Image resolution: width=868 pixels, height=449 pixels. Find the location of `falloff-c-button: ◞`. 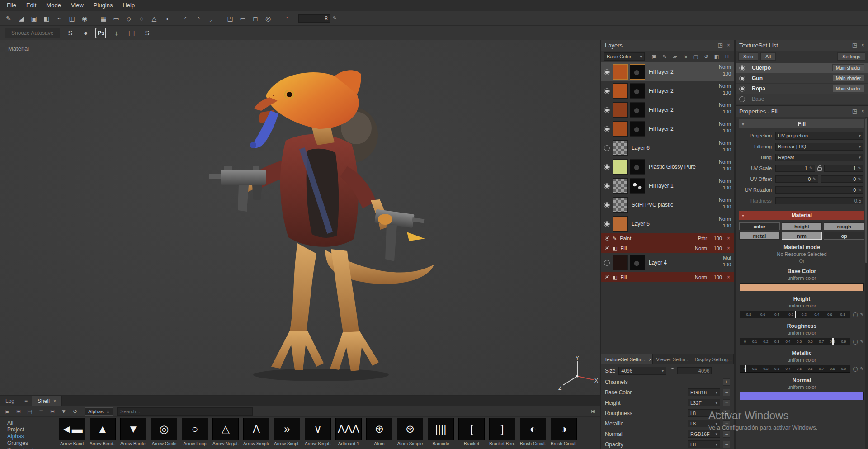

falloff-c-button: ◞ is located at coordinates (211, 19).